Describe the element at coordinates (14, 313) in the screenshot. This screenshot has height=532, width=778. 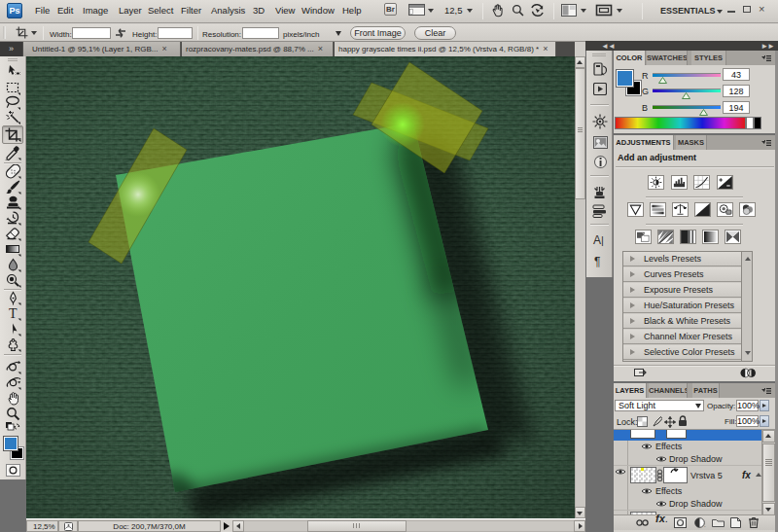
I see `svg-text: T` at that location.